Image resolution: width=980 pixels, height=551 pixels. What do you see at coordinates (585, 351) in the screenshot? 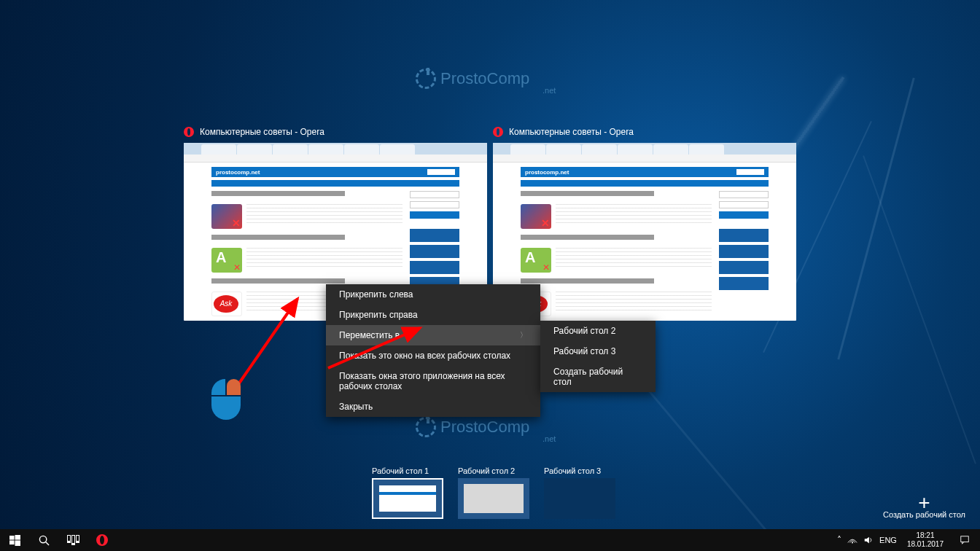
I see `menu-label: Рабочий стол 3` at bounding box center [585, 351].